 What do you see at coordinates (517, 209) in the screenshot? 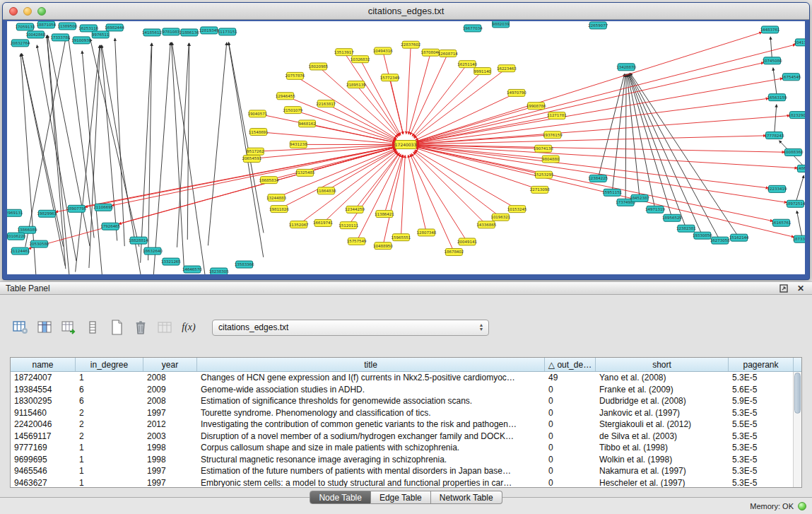
I see `graph-node: 10153245` at bounding box center [517, 209].